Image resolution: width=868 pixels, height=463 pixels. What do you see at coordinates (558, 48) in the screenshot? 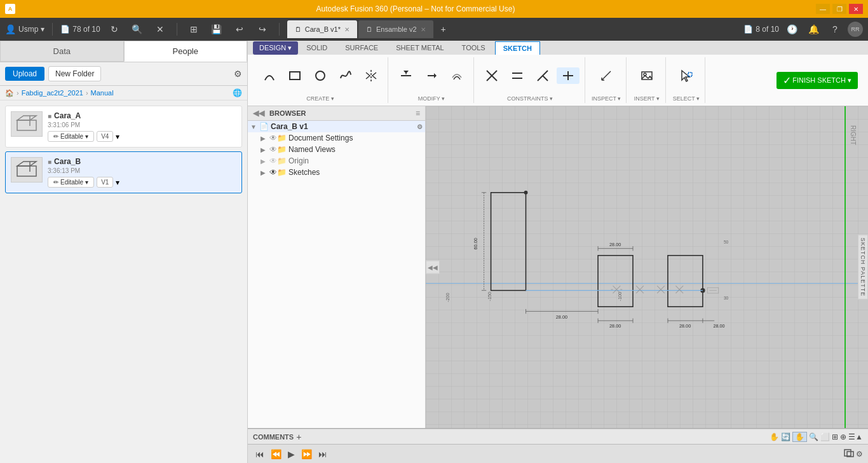
I see `ribbon-tabs: DESIGN ▾ SOLID SURFACE SHEET METAL TOOLS…` at bounding box center [558, 48].